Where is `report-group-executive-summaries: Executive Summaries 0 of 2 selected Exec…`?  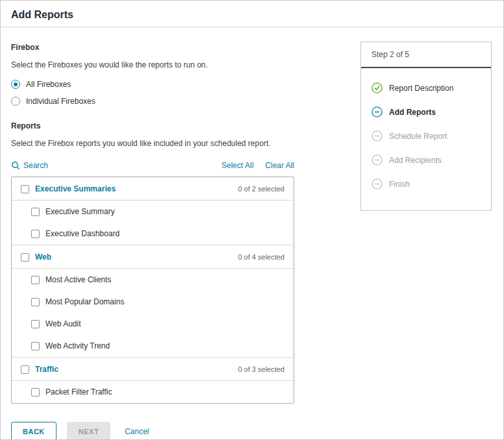
report-group-executive-summaries: Executive Summaries 0 of 2 selected Exec… is located at coordinates (153, 211).